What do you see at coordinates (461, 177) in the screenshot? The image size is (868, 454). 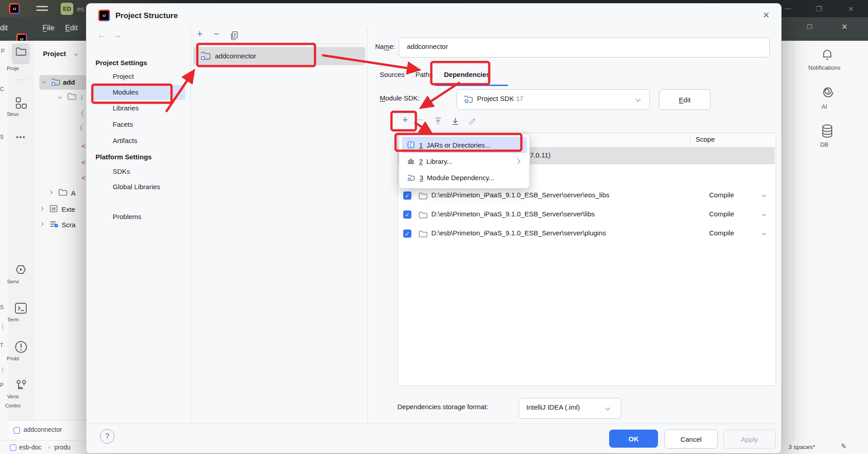 I see `popup-item-label: Module Dependency...` at bounding box center [461, 177].